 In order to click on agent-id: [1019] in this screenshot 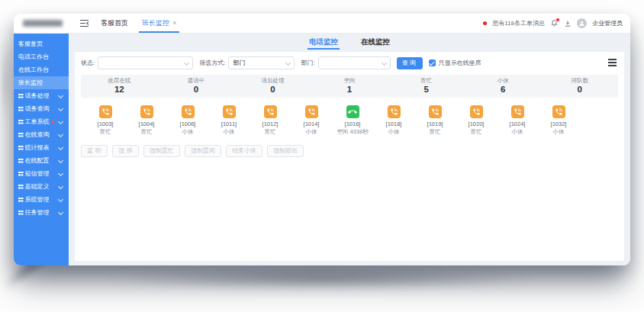, I will do `click(435, 124)`.